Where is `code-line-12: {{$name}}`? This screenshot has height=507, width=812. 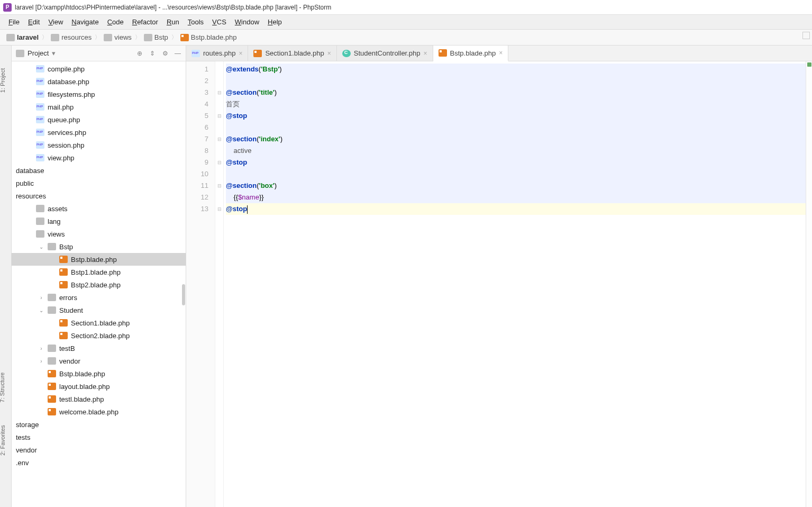
code-line-12: {{$name}} is located at coordinates (519, 197).